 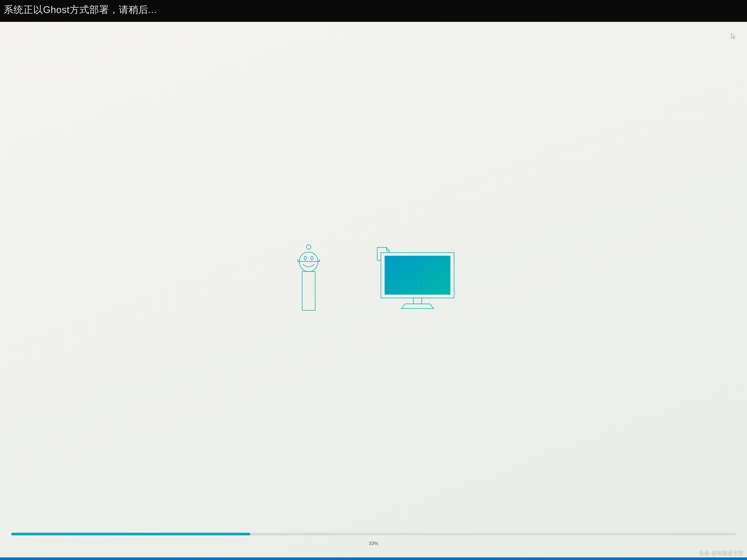 I want to click on watermark-text: 头条 @电脑通专家, so click(x=721, y=553).